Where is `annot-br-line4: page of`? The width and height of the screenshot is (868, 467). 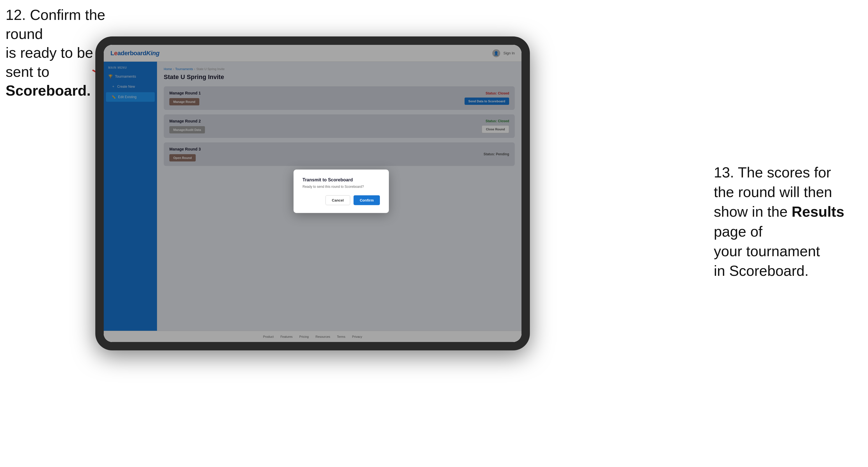 annot-br-line4: page of is located at coordinates (738, 231).